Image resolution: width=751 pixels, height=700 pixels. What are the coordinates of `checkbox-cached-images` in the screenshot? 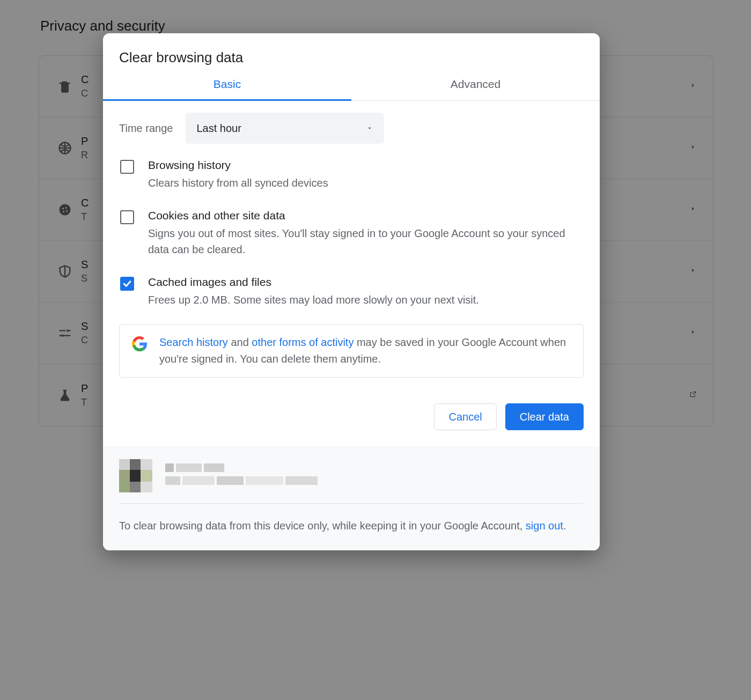 It's located at (127, 284).